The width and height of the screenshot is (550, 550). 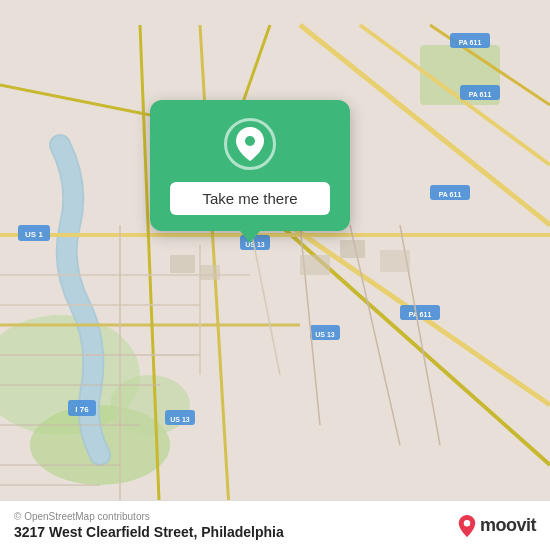 I want to click on take-me-there-button: Take me there, so click(x=250, y=198).